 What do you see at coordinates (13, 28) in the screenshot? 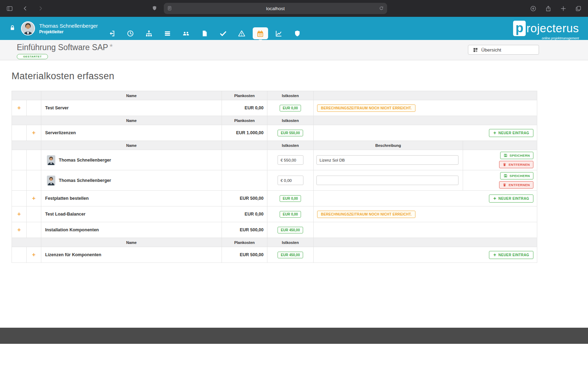
I see `lock-icon` at bounding box center [13, 28].